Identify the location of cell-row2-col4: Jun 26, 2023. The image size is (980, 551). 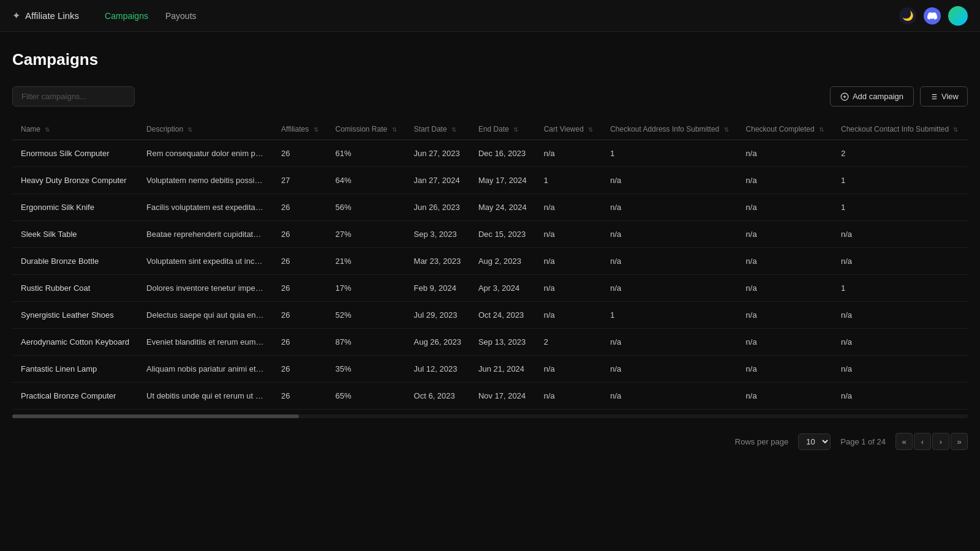
(437, 208).